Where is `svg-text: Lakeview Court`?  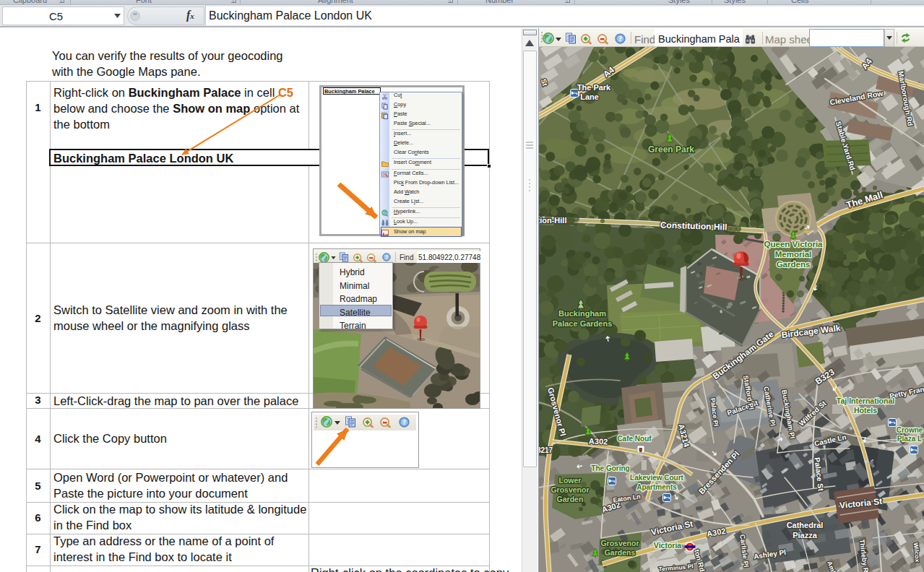
svg-text: Lakeview Court is located at coordinates (657, 478).